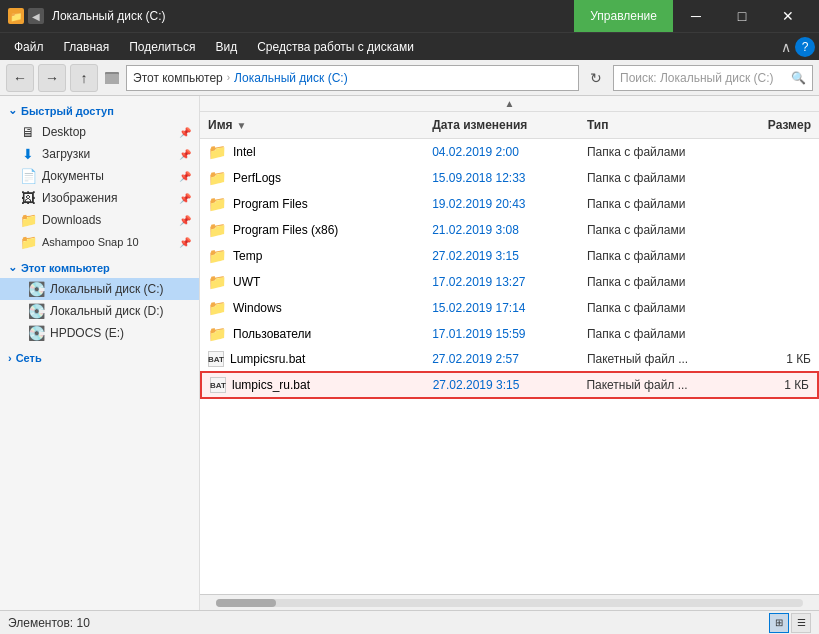 The image size is (819, 634). What do you see at coordinates (178, 78) in the screenshot?
I see `crumb-this-pc: Этот компьютер` at bounding box center [178, 78].